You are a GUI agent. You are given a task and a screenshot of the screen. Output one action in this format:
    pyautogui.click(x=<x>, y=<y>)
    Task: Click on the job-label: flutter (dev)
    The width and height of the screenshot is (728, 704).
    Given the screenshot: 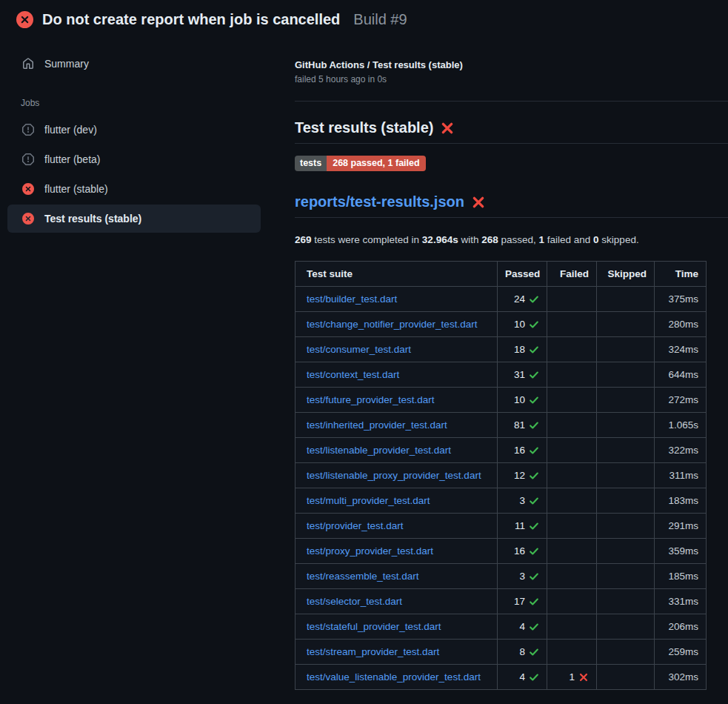 What is the action you would take?
    pyautogui.click(x=71, y=130)
    